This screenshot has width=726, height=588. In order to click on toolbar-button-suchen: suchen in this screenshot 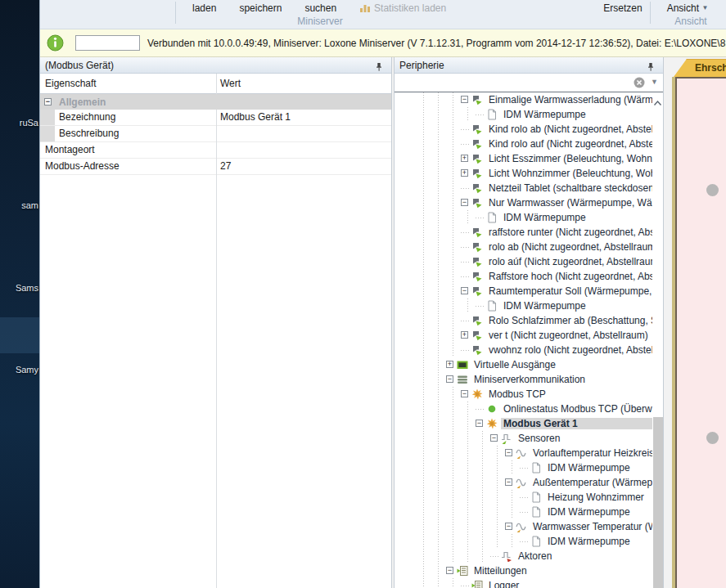, I will do `click(321, 8)`.